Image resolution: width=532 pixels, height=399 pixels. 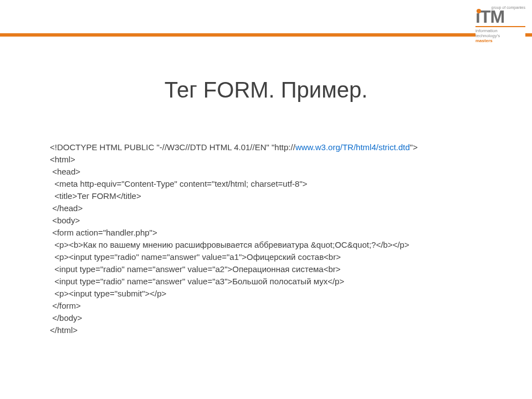 I want to click on code-line-7: <body>, so click(x=65, y=221).